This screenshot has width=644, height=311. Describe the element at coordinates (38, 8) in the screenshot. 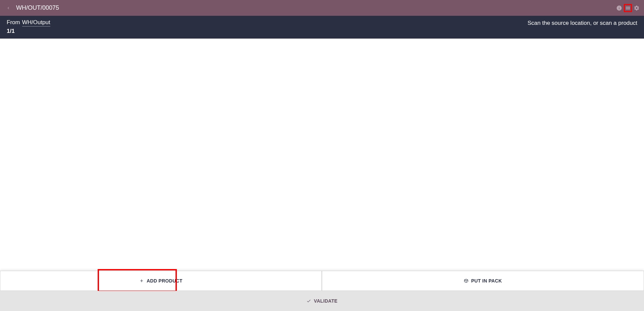

I see `document-title: WH/OUT/00075` at that location.